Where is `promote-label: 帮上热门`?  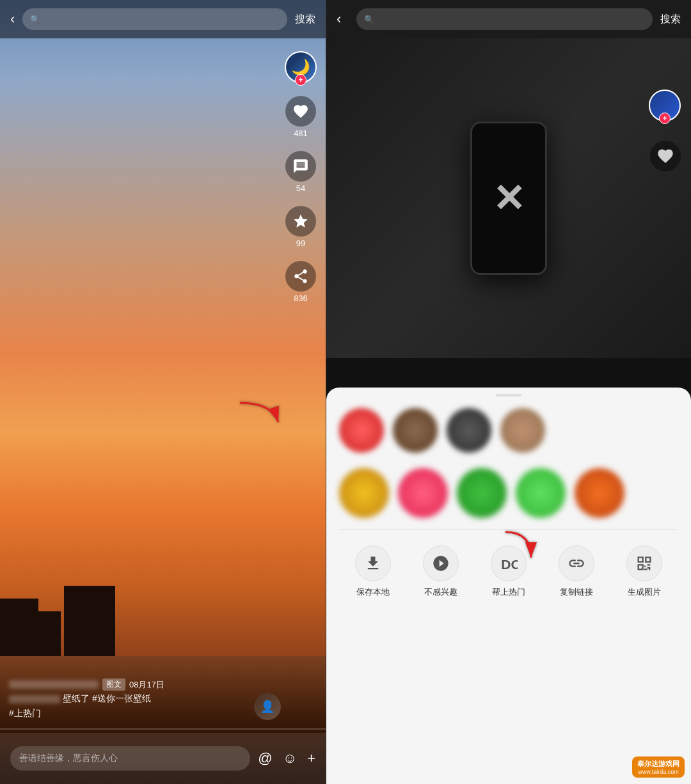 promote-label: 帮上热门 is located at coordinates (509, 592).